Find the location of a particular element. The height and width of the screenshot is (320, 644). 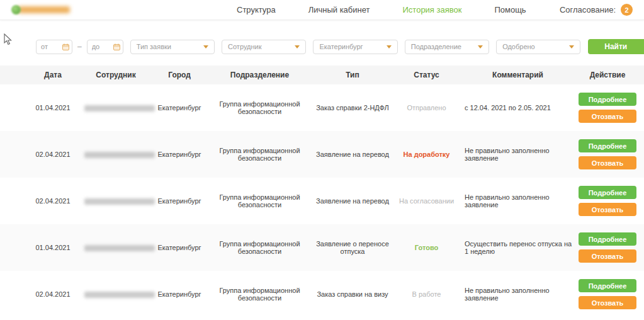

logo-text-redacted is located at coordinates (44, 10).